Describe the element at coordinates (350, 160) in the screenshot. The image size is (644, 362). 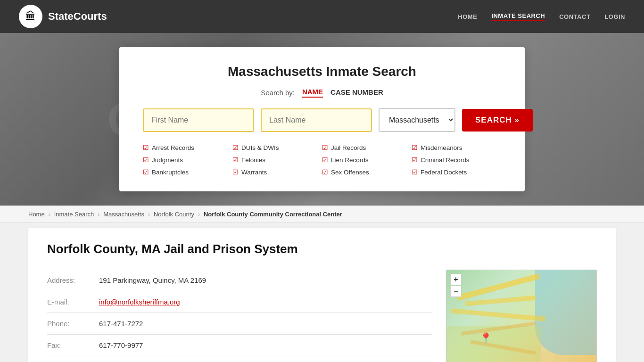
I see `feature-label: Lien Records` at that location.